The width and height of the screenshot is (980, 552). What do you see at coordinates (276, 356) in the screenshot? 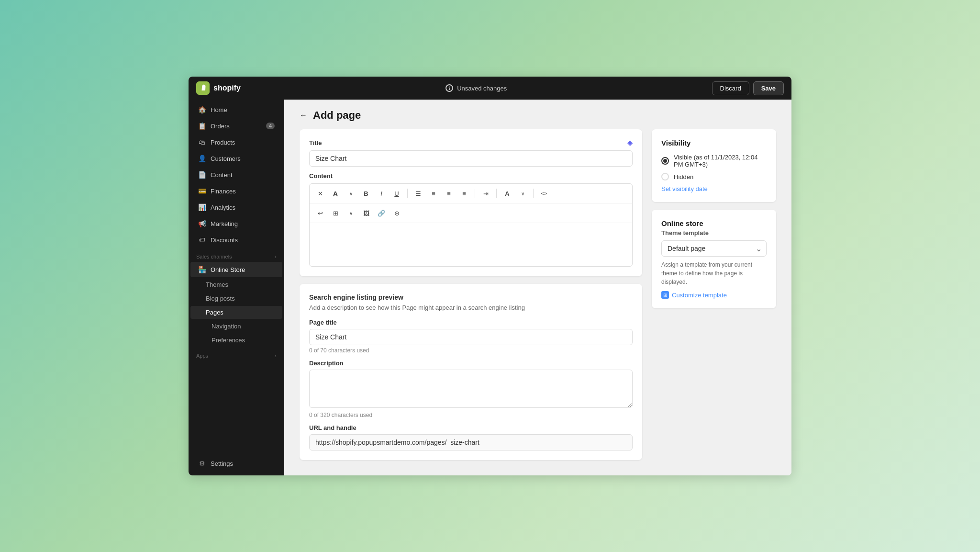
I see `apps-expand-icon: ›` at bounding box center [276, 356].